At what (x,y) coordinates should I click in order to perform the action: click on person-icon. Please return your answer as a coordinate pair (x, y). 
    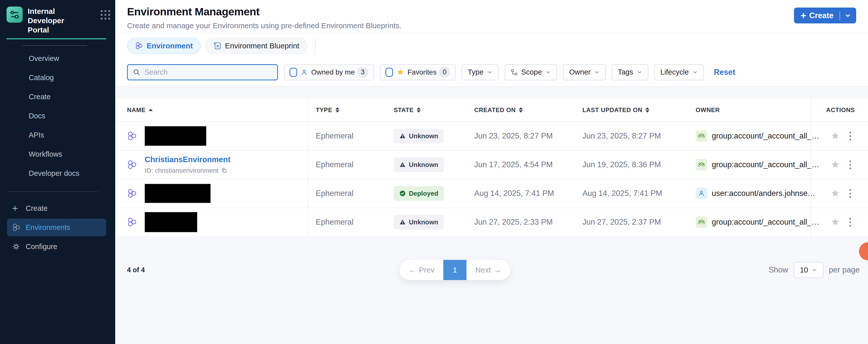
    Looking at the image, I should click on (304, 72).